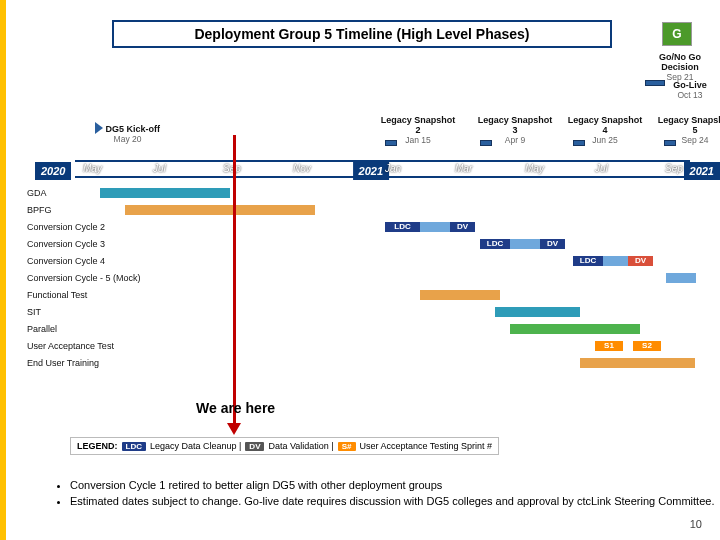 The image size is (720, 540). I want to click on bullet-item: Conversion Cycle 1 retired to better ali…, so click(392, 486).